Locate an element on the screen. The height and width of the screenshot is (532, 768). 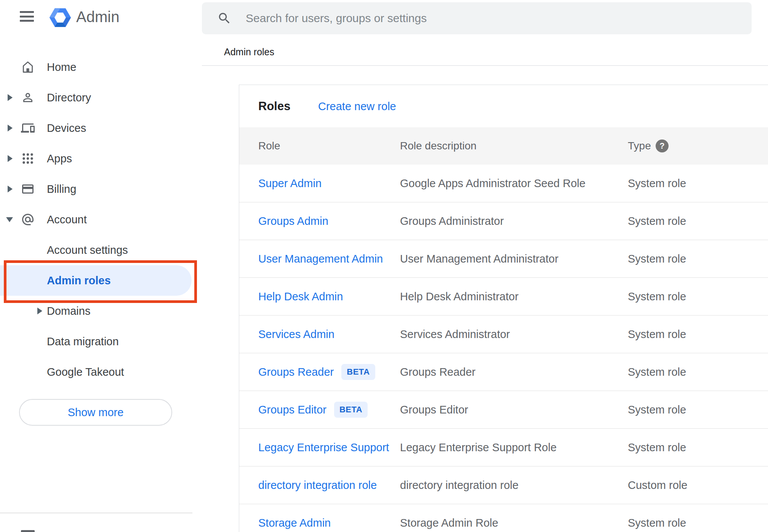
column-header-type: Type is located at coordinates (639, 146).